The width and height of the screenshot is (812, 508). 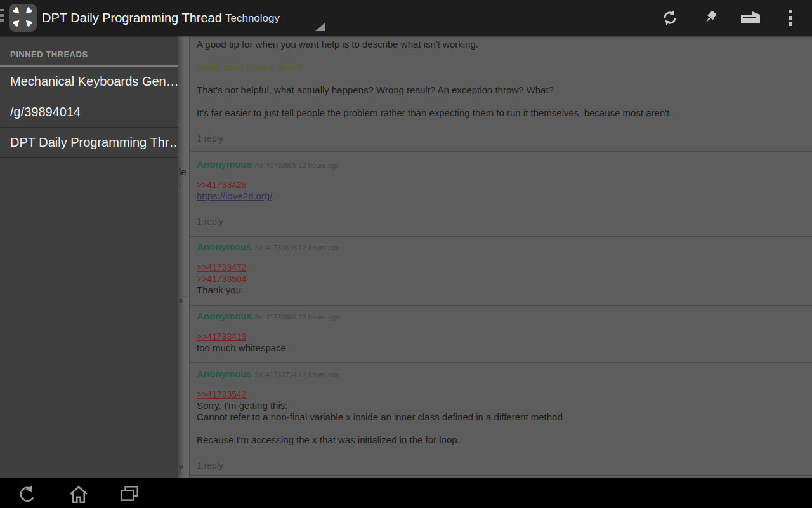 I want to click on overflow-menu-button, so click(x=790, y=18).